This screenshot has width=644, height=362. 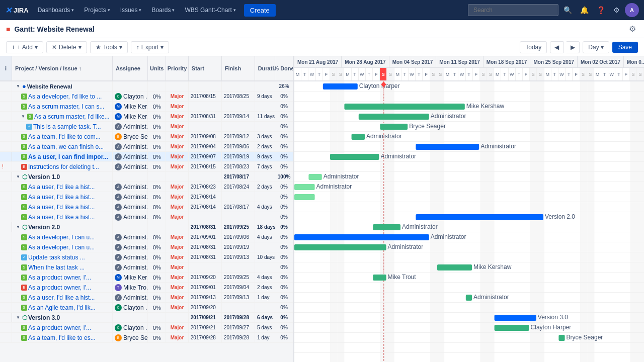 What do you see at coordinates (147, 328) in the screenshot?
I see `table-row: S As a product owner, I'... C Clayton ..…` at bounding box center [147, 328].